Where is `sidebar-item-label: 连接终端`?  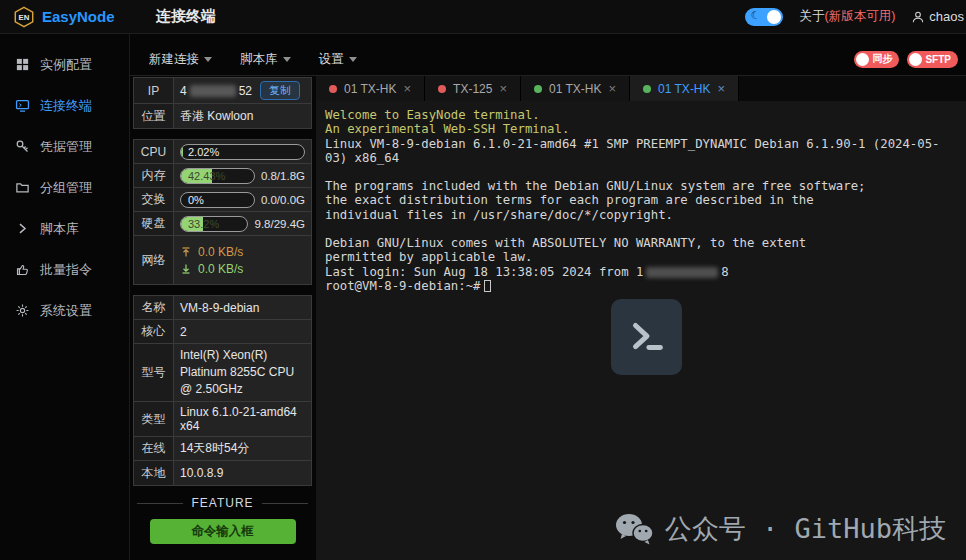 sidebar-item-label: 连接终端 is located at coordinates (66, 106).